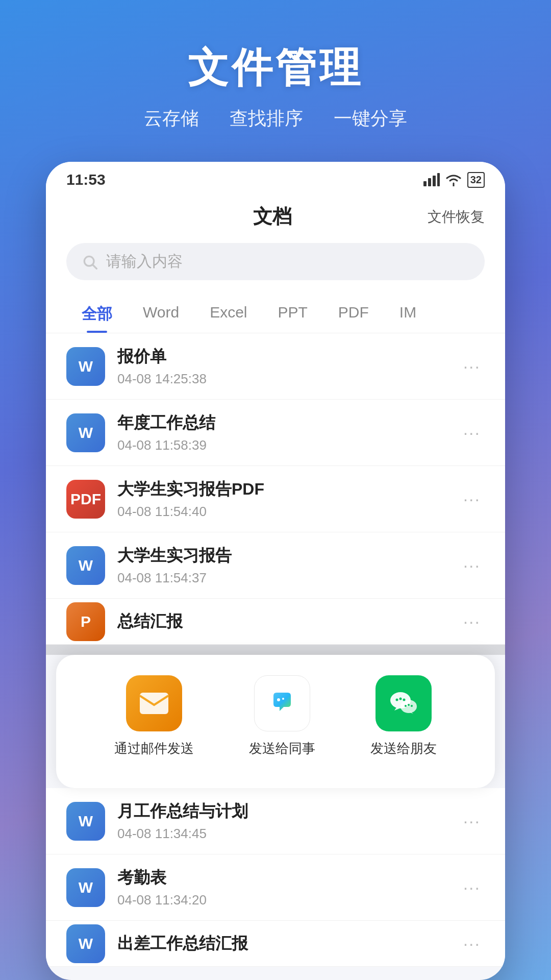 The image size is (551, 980). Describe the element at coordinates (472, 622) in the screenshot. I see `file-more-4: ···` at that location.